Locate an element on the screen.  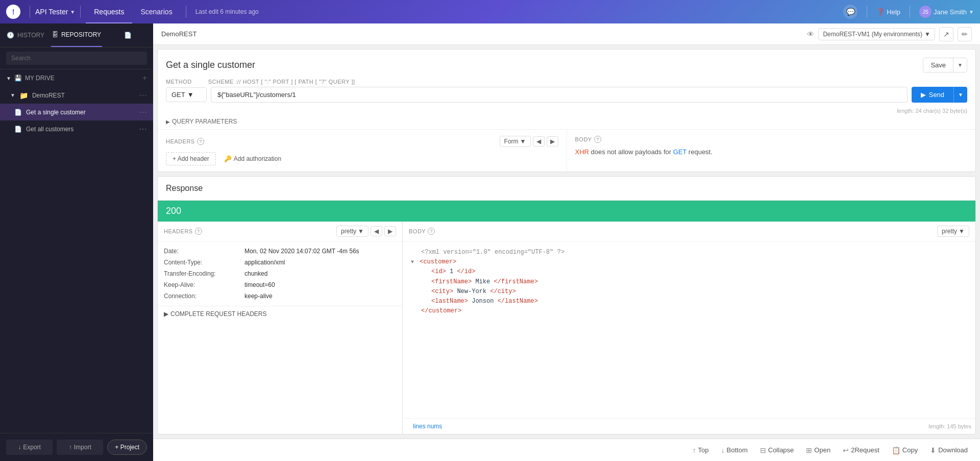
item-more-icon: ⋯ is located at coordinates (143, 112).